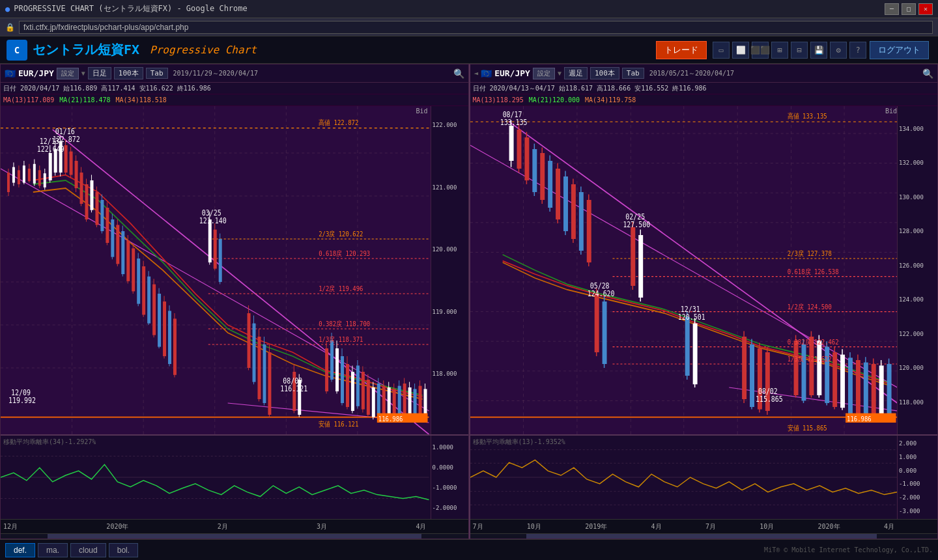 This screenshot has height=560, width=938. What do you see at coordinates (848, 550) in the screenshot?
I see `mit-credit: MiT® © Mobile Internet Technology, Co.,L…` at bounding box center [848, 550].